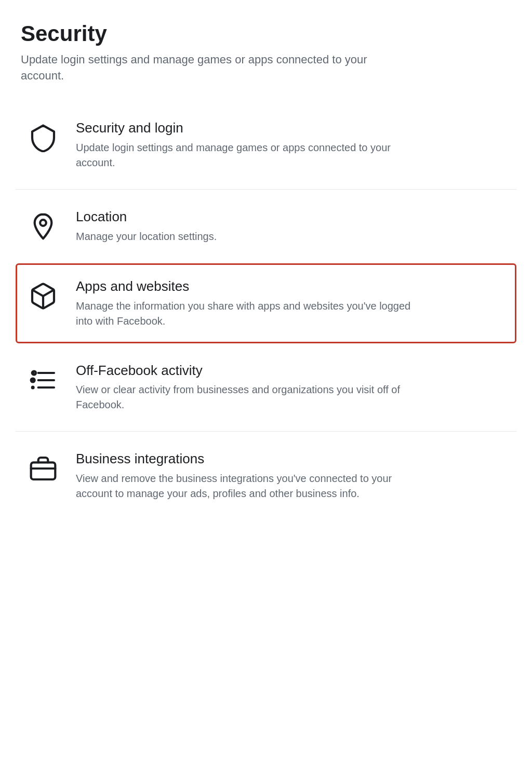  Describe the element at coordinates (291, 303) in the screenshot. I see `menu-item-text-apps-and-websites: Apps and websites Manage the information…` at that location.